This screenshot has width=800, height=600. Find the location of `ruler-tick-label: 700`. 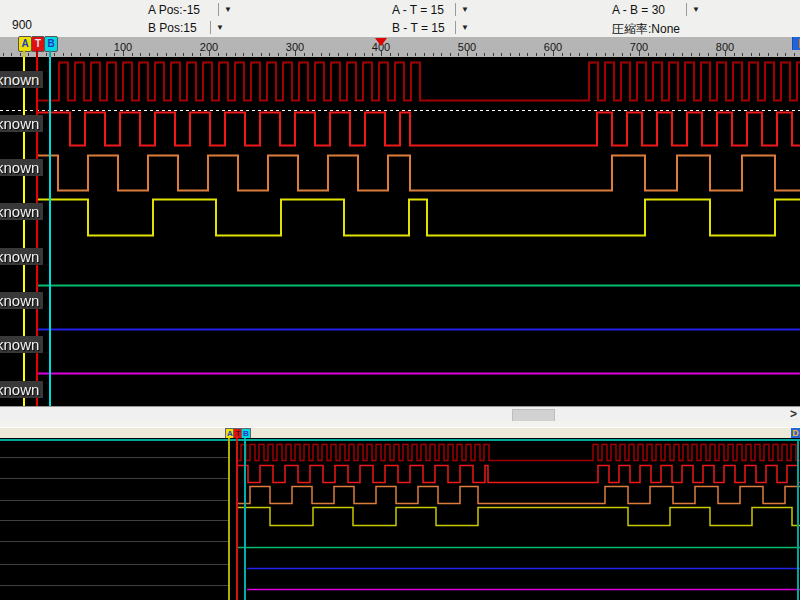

ruler-tick-label: 700 is located at coordinates (639, 47).